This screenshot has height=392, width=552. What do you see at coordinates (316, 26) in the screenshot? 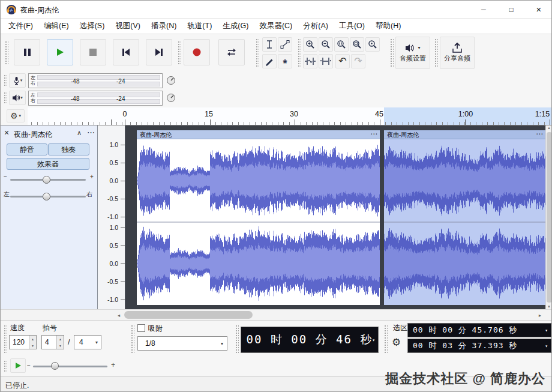
I see `menu-analyze: 分析(A)` at bounding box center [316, 26].